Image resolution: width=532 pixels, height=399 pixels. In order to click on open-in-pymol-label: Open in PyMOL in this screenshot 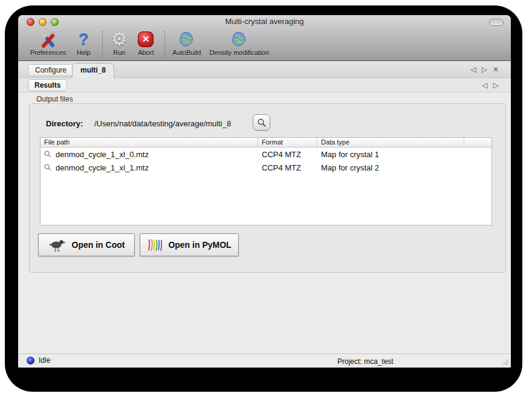, I will do `click(199, 245)`.